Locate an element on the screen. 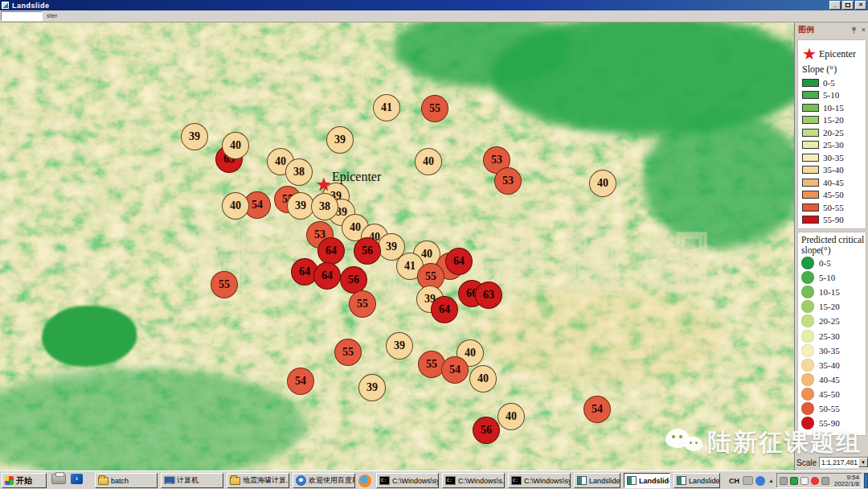 The image size is (868, 489). legend-item-label: 15-20 is located at coordinates (833, 120).